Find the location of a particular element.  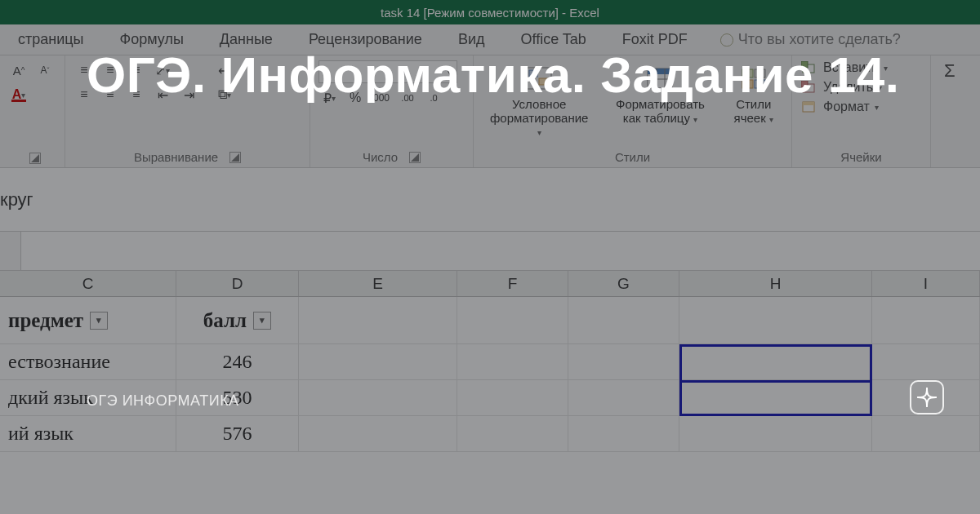

zen-platform-icon is located at coordinates (927, 397).